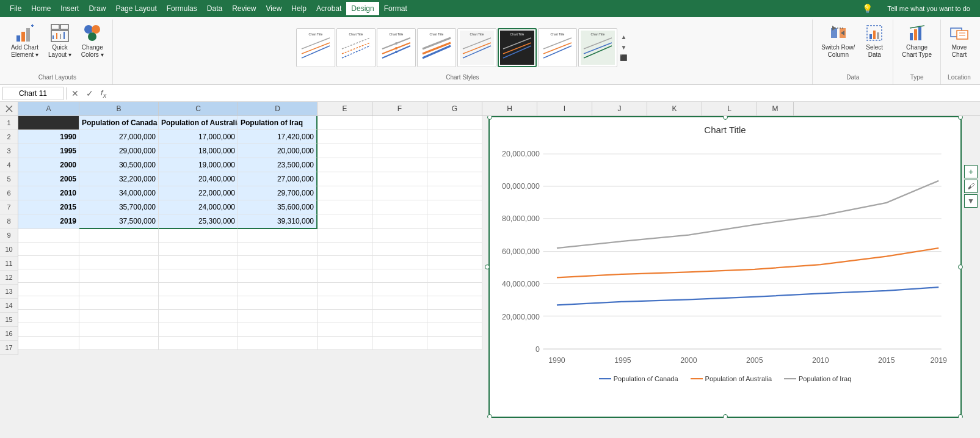 This screenshot has width=980, height=438. Describe the element at coordinates (477, 48) in the screenshot. I see `chart-style-5: Chart Title` at that location.